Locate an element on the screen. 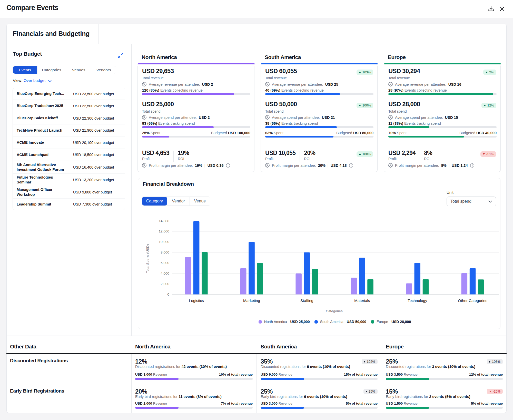 The image size is (513, 420). svg-text: 10,000 is located at coordinates (164, 242).